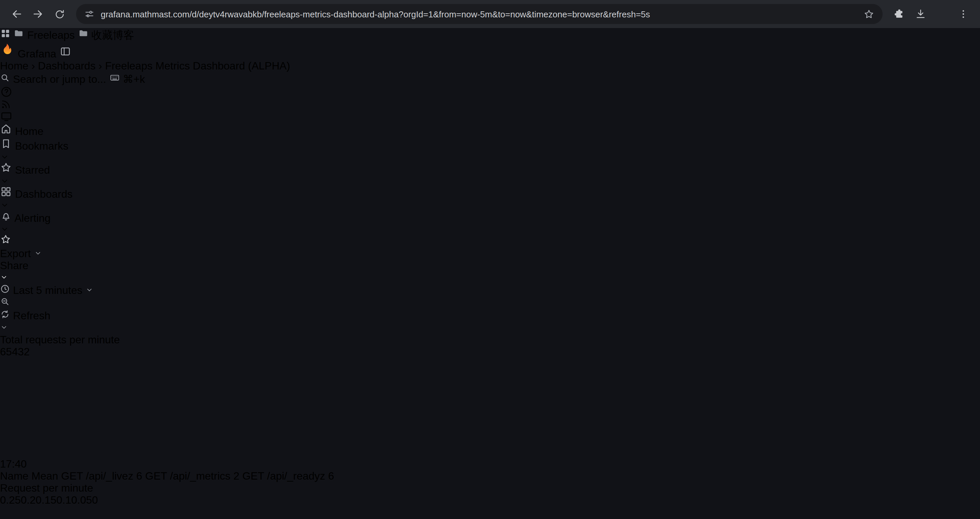 This screenshot has height=519, width=980. I want to click on legend-series-name: GET /api/_readyz, so click(284, 476).